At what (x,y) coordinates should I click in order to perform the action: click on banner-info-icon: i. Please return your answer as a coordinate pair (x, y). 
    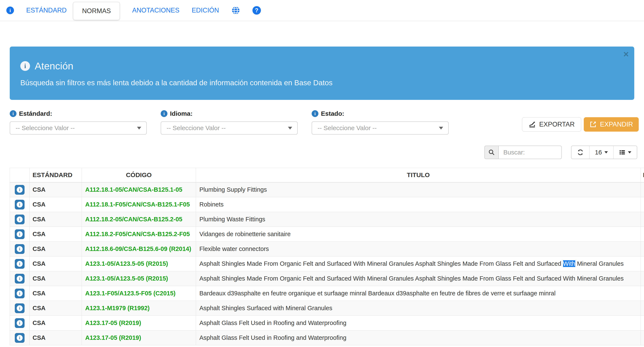
    Looking at the image, I should click on (25, 66).